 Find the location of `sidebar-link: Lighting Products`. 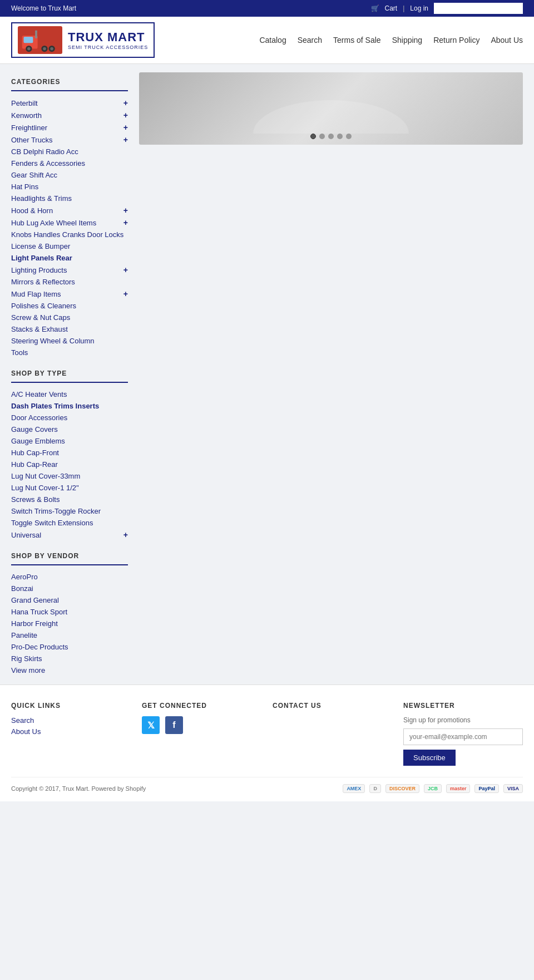

sidebar-link: Lighting Products is located at coordinates (39, 270).